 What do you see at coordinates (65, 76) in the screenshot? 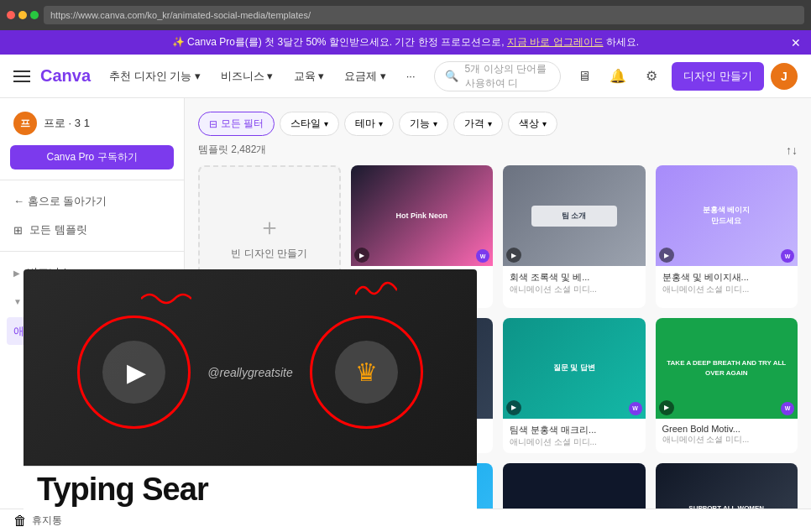
I see `canva-logo: Canva` at bounding box center [65, 76].